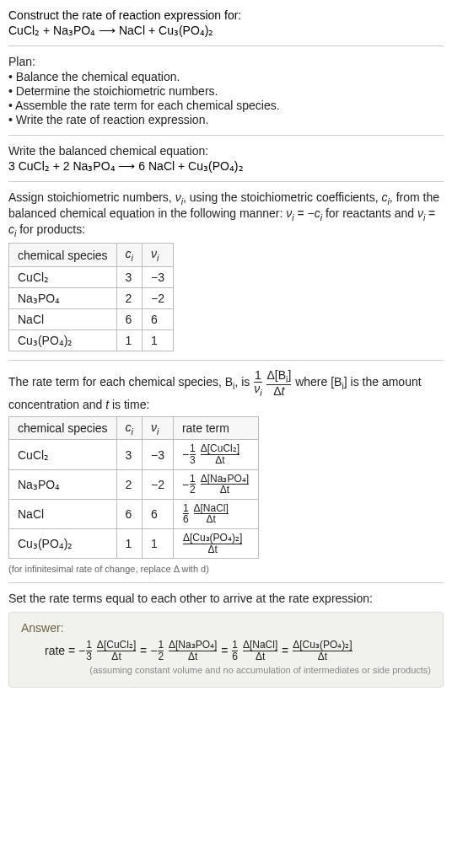 Image resolution: width=452 pixels, height=868 pixels. I want to click on final-intro: Set the rate terms equal to each other t…, so click(226, 598).